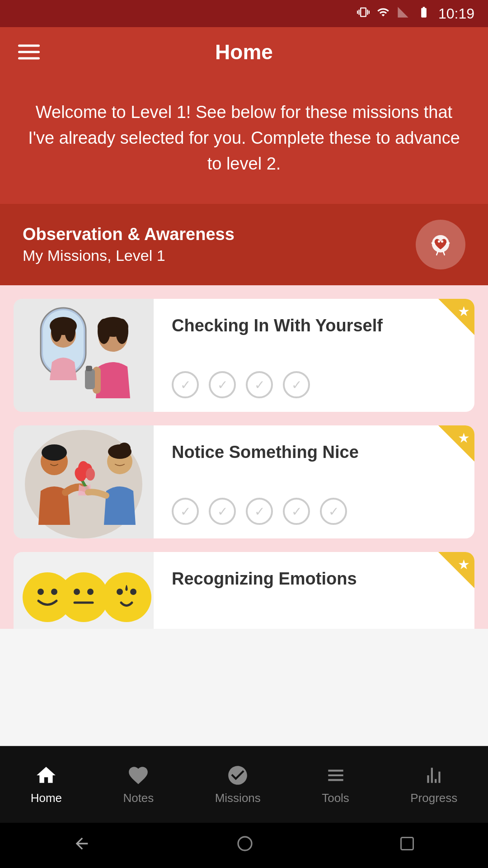 This screenshot has width=488, height=868. I want to click on home-button, so click(245, 845).